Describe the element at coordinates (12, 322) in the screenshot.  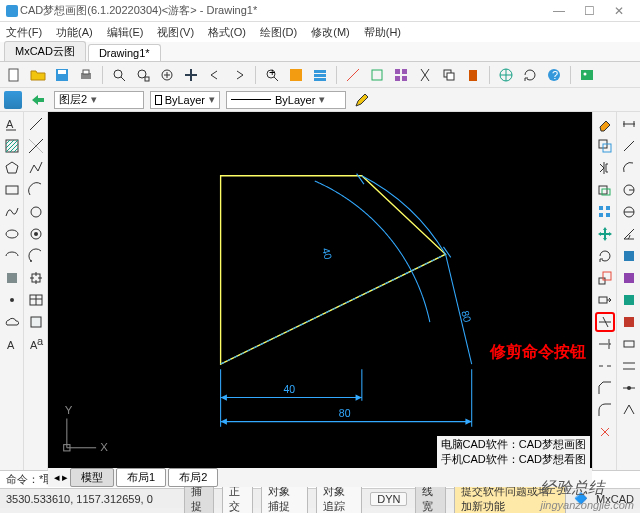
I see `cloud-icon` at that location.